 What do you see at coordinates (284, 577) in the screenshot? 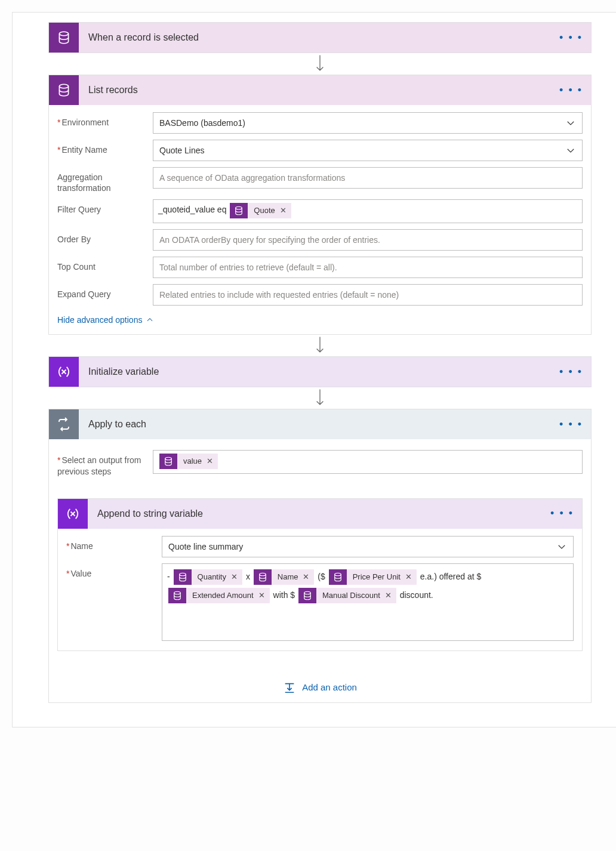
I see `name-token: Name✕` at bounding box center [284, 577].